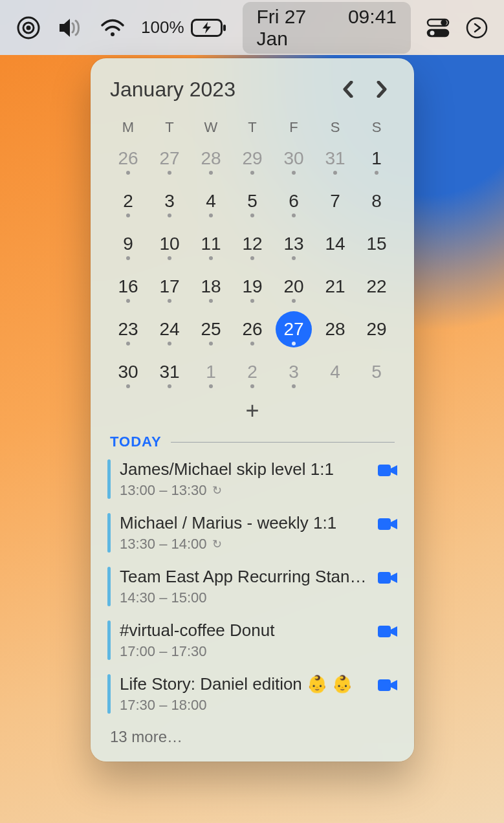  Describe the element at coordinates (170, 329) in the screenshot. I see `day-cell: 24` at that location.